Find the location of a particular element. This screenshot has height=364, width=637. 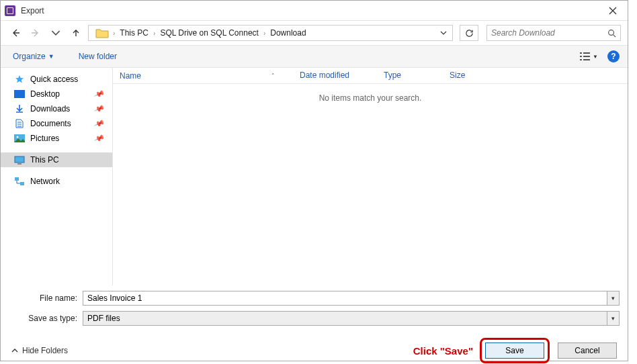

back-button is located at coordinates (15, 33).